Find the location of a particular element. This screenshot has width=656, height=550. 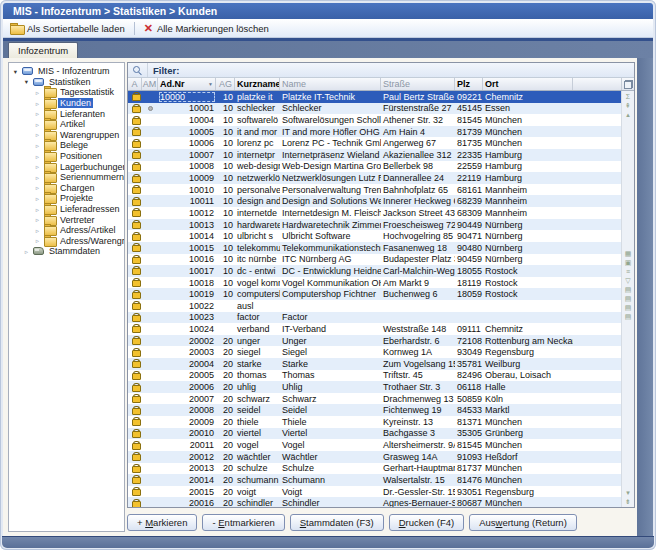

column-header-plz: Plz is located at coordinates (469, 84).